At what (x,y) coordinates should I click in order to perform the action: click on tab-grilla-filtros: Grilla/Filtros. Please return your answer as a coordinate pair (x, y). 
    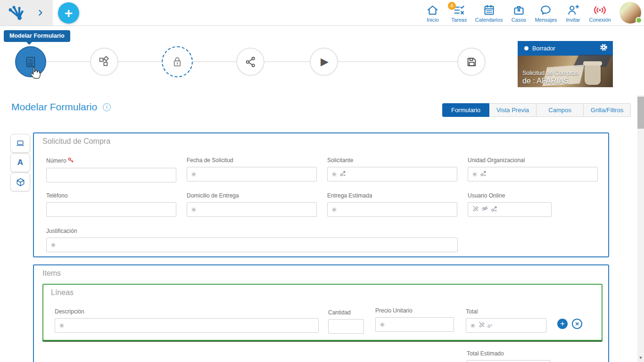
    Looking at the image, I should click on (607, 110).